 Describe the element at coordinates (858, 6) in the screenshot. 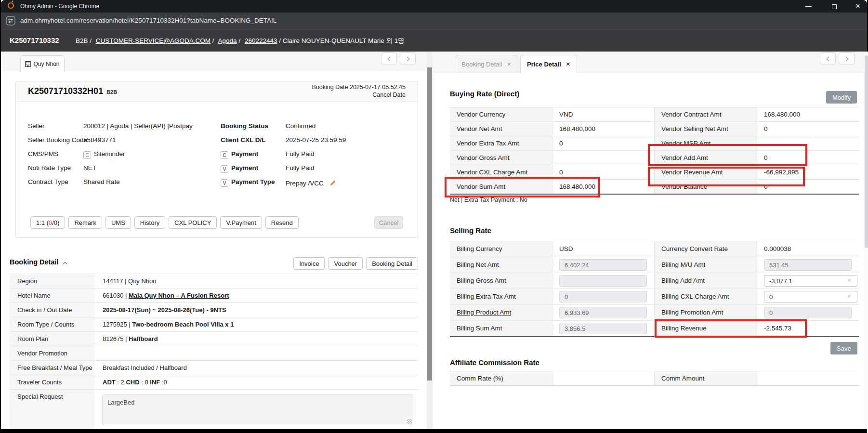

I see `close-button: ✕` at that location.